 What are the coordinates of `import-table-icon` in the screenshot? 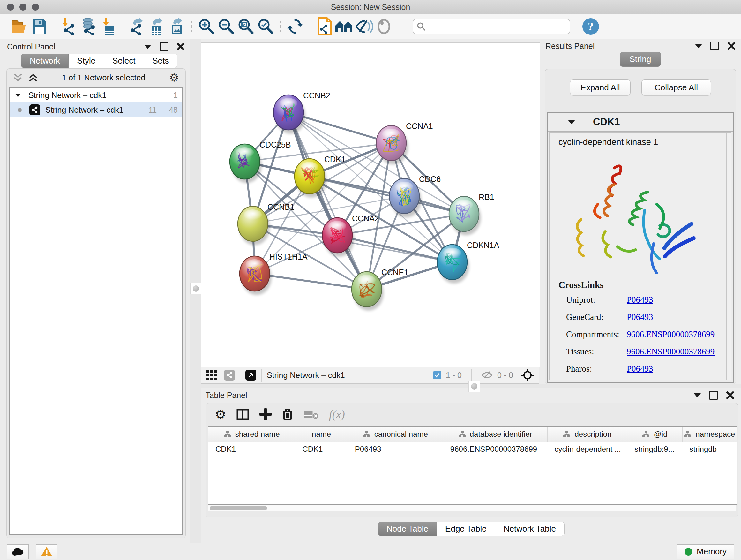 It's located at (108, 27).